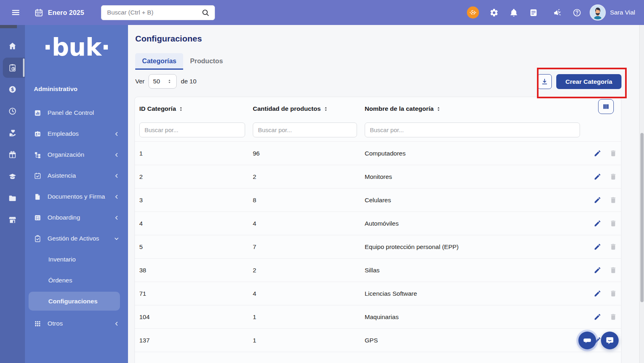 This screenshot has width=644, height=363. What do you see at coordinates (494, 13) in the screenshot?
I see `settings-gear-icon` at bounding box center [494, 13].